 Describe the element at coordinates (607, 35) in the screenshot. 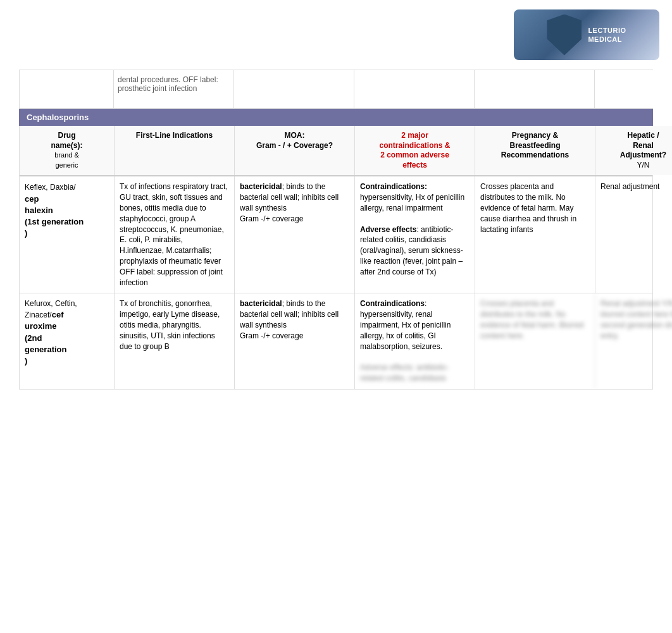

I see `logo-text: LECTURIO MEDICAL` at that location.